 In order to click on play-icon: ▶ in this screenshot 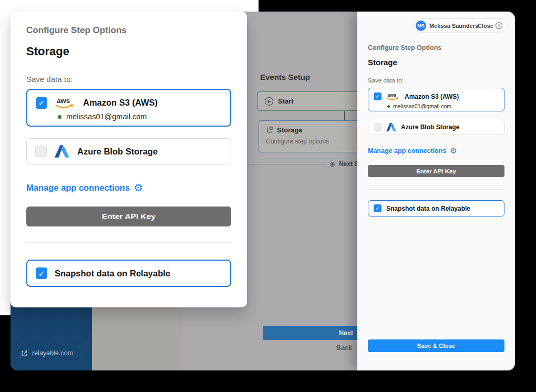, I will do `click(269, 101)`.